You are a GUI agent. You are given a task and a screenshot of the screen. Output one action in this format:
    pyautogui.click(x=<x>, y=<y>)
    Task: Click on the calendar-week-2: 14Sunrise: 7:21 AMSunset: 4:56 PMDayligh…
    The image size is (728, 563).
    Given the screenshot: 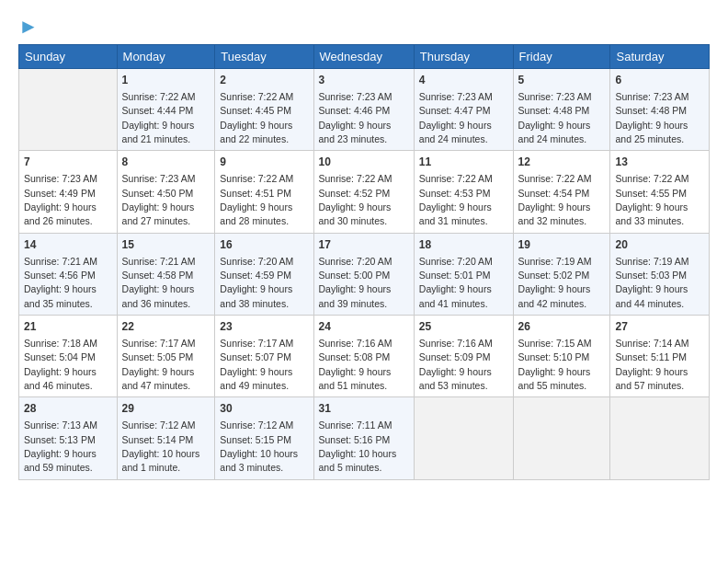 What is the action you would take?
    pyautogui.click(x=364, y=274)
    